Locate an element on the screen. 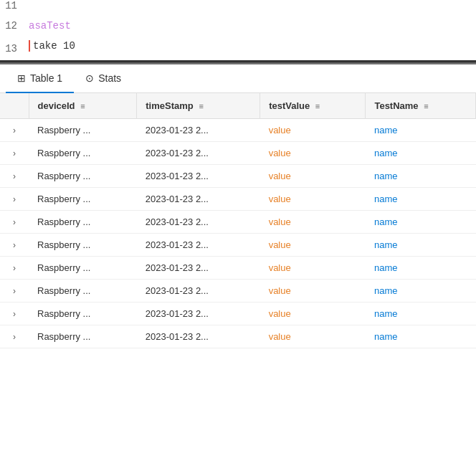 The image size is (476, 476). col-header-timestamp: timeStamp ≡ is located at coordinates (199, 106).